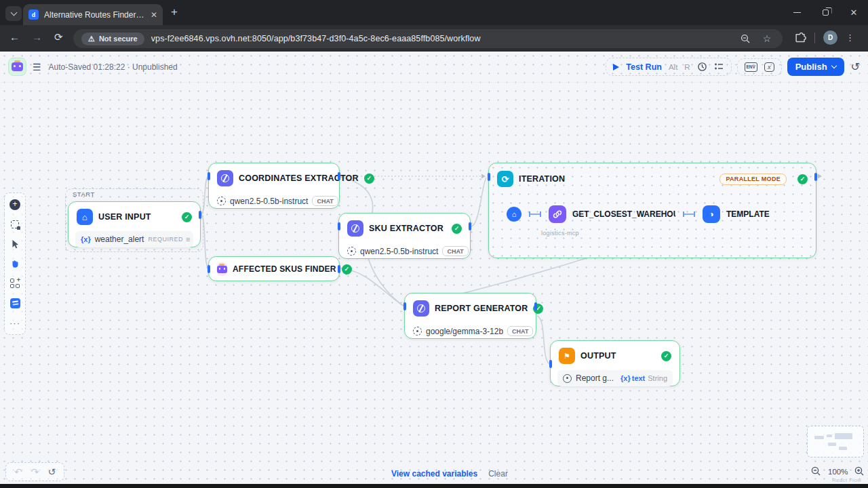  What do you see at coordinates (18, 66) in the screenshot?
I see `app-icon` at bounding box center [18, 66].